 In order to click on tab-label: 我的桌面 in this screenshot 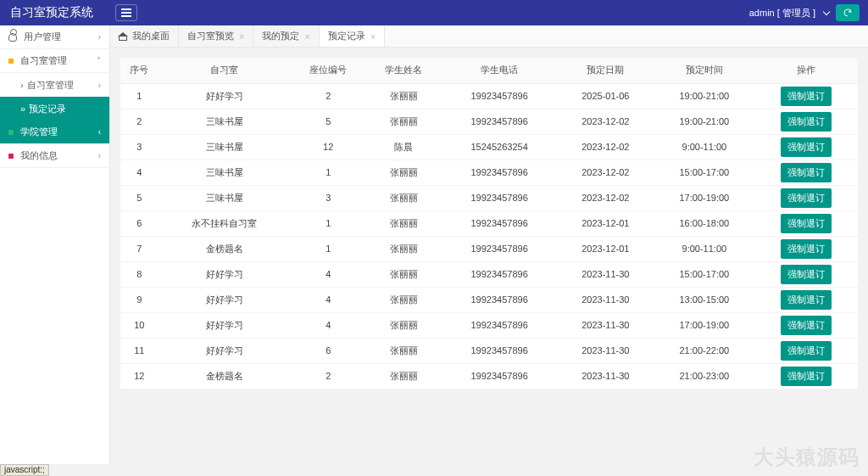, I will do `click(151, 36)`.